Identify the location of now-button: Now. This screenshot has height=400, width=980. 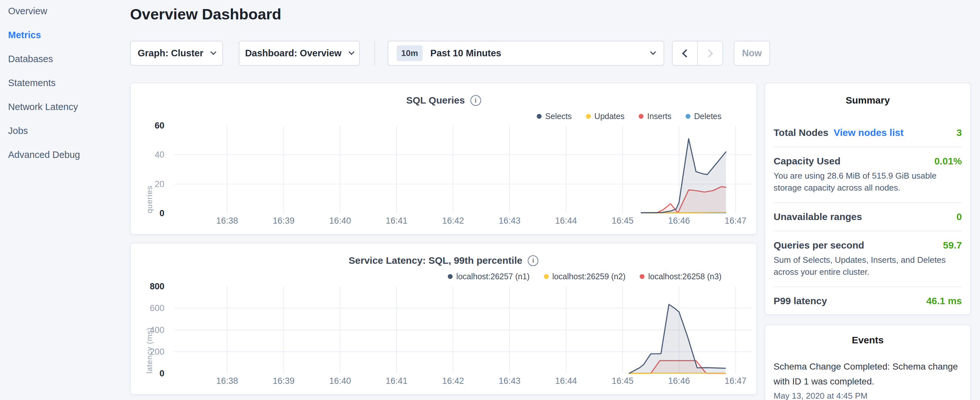
(752, 53).